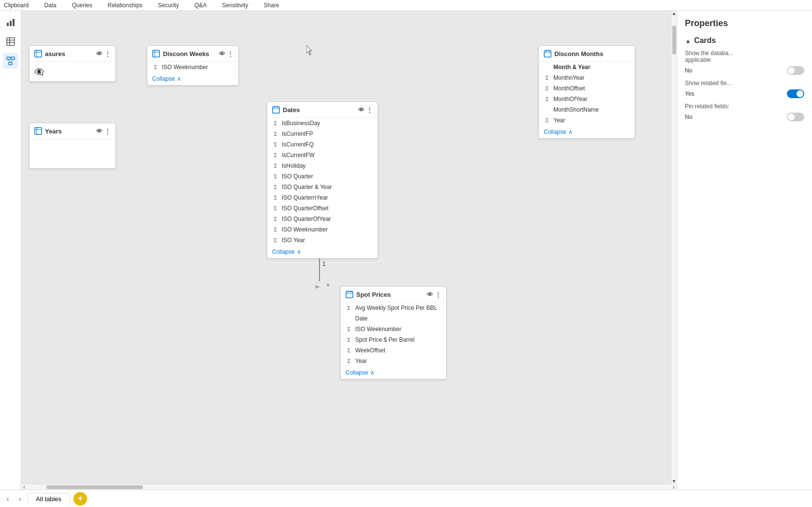 The width and height of the screenshot is (812, 507). Describe the element at coordinates (107, 54) in the screenshot. I see `measures-more-icon: ⋮` at that location.